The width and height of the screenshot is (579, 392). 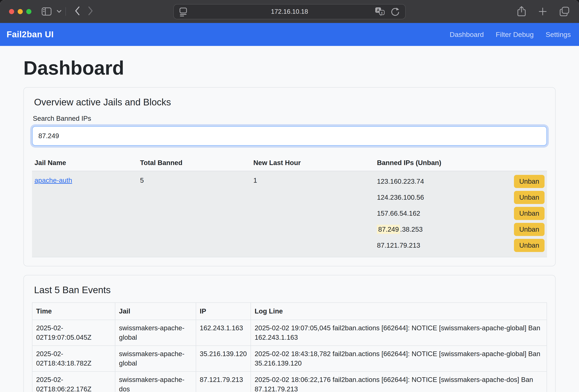 What do you see at coordinates (395, 12) in the screenshot?
I see `reload-icon` at bounding box center [395, 12].